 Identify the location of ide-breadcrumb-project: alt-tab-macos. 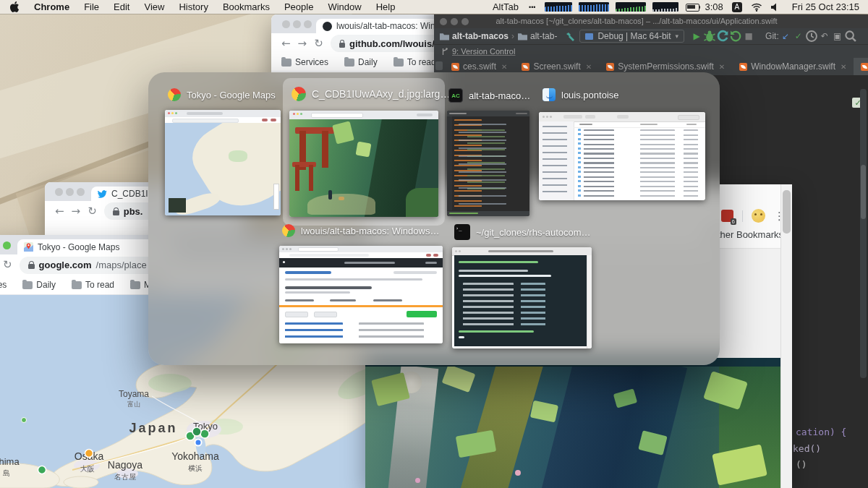
(480, 36).